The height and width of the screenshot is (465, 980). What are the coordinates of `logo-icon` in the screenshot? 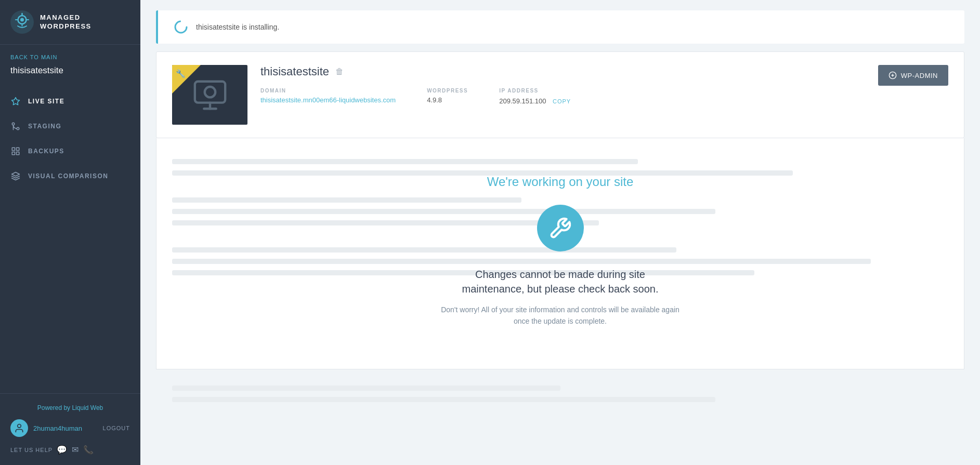 It's located at (22, 22).